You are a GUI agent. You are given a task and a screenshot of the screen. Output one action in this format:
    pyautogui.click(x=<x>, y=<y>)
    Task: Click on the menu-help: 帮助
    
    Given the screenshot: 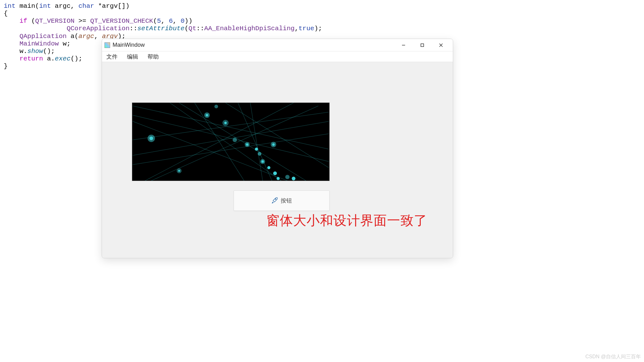 What is the action you would take?
    pyautogui.click(x=153, y=57)
    